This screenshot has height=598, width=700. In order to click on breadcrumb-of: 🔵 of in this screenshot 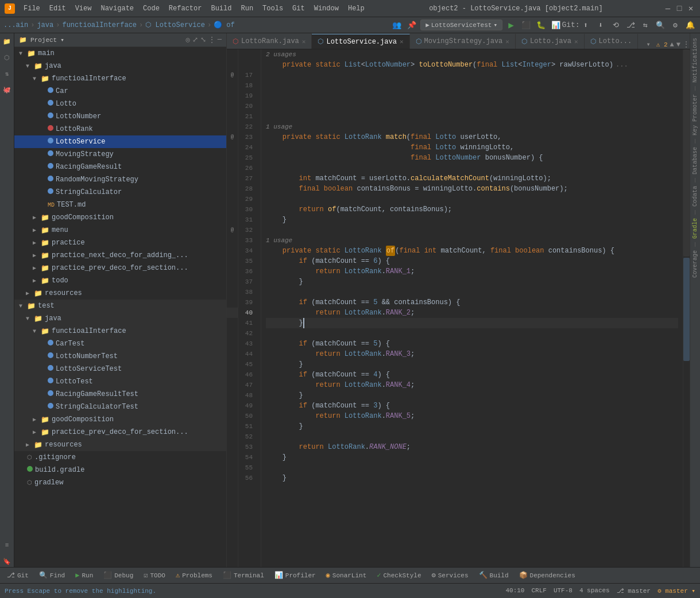, I will do `click(224, 25)`.